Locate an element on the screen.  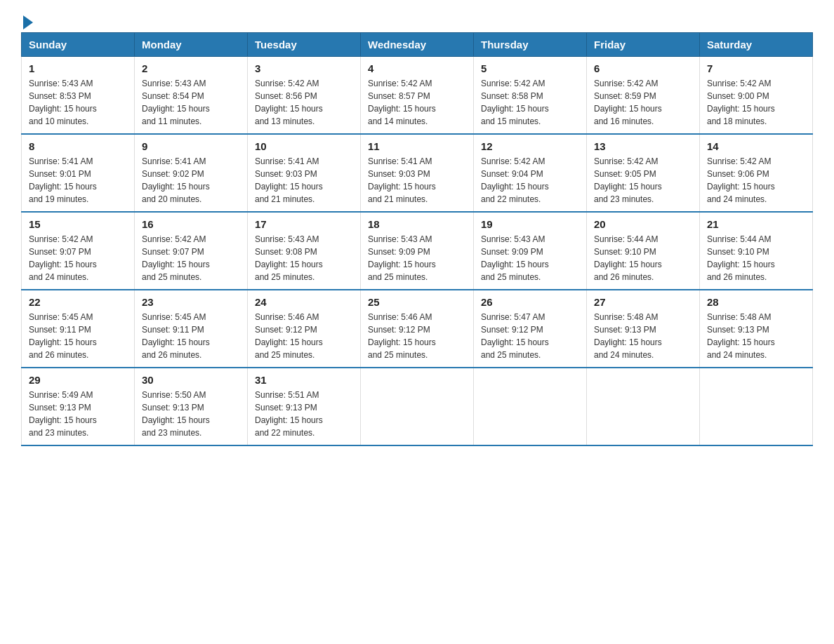
calendar-day-cell: 11 Sunrise: 5:41 AM Sunset: 9:03 PM Dayl… is located at coordinates (417, 173).